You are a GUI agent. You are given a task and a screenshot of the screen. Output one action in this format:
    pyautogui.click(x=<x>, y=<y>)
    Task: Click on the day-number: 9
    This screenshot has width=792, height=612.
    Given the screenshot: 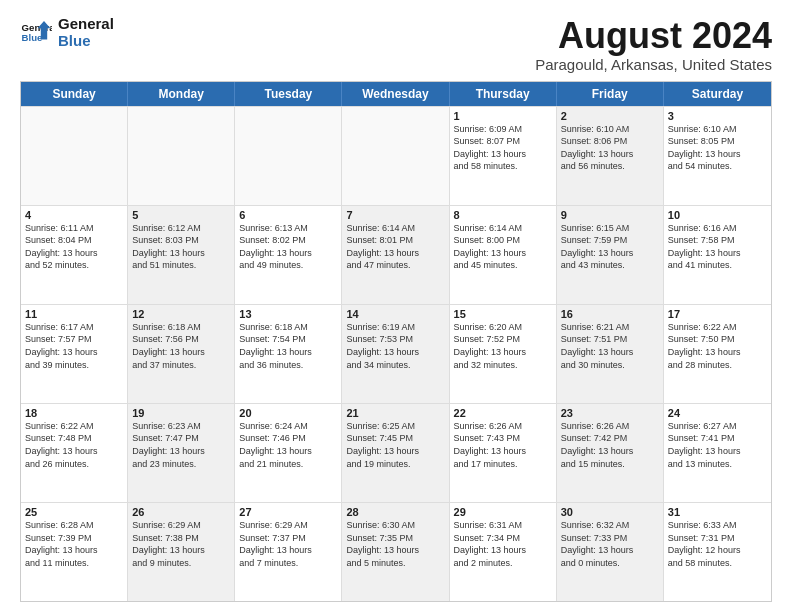 What is the action you would take?
    pyautogui.click(x=610, y=215)
    